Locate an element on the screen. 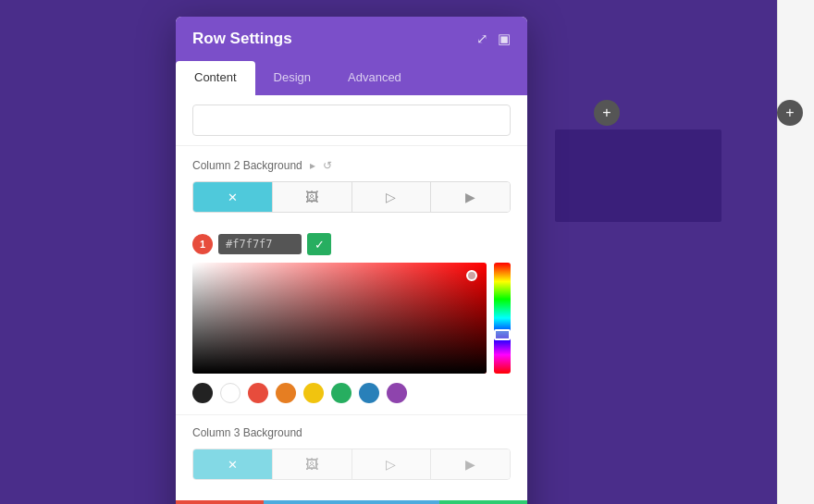 The image size is (814, 504). bg-type-tabs: ✕ 🖼 ▷ ▶ is located at coordinates (352, 197).